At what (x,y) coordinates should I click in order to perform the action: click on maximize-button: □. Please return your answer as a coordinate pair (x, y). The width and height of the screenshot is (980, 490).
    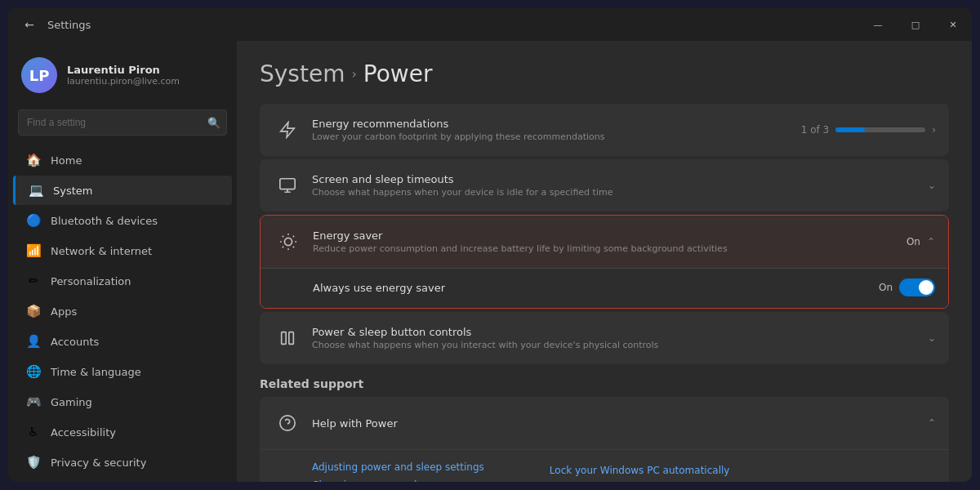
    Looking at the image, I should click on (915, 24).